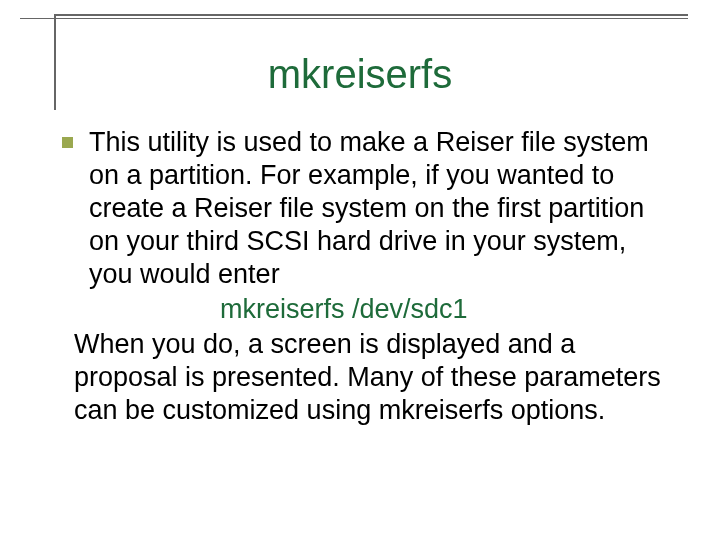 The image size is (720, 540). What do you see at coordinates (354, 18) in the screenshot?
I see `decorative-rule-outer` at bounding box center [354, 18].